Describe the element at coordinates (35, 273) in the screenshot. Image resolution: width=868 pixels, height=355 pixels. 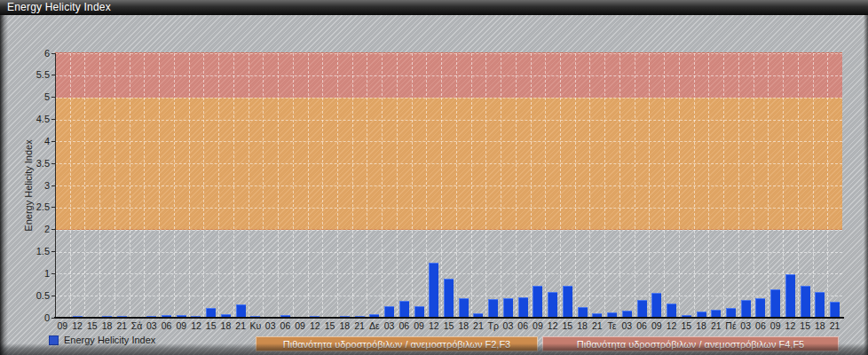
I see `y-tick-label: 1` at that location.